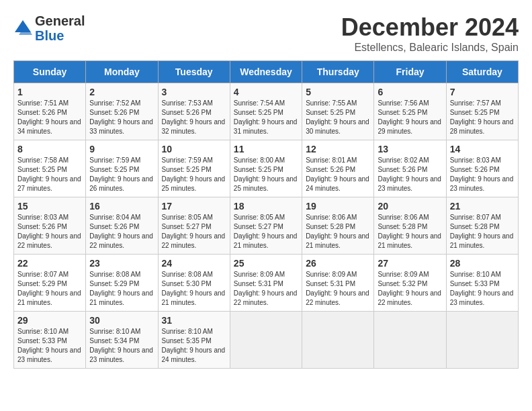 The width and height of the screenshot is (532, 411). Describe the element at coordinates (482, 92) in the screenshot. I see `day-number: 7` at that location.